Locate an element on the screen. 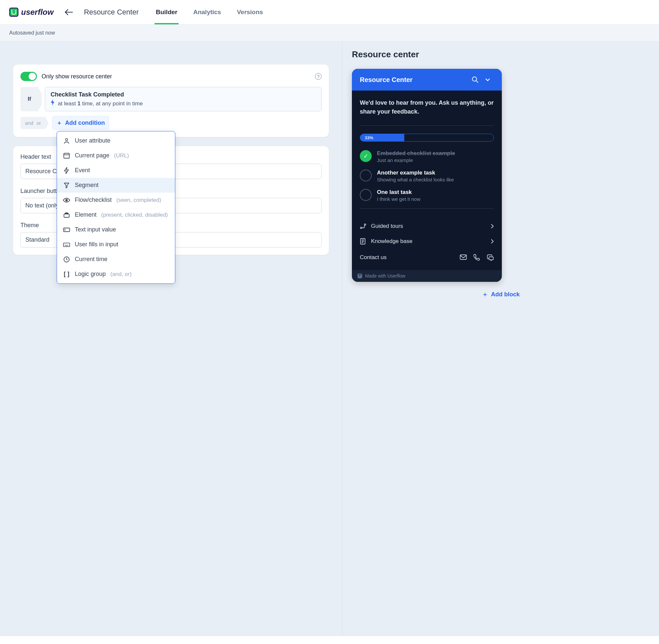 The width and height of the screenshot is (659, 644). condition-type-dropdown: User attribute Current page (URL) Event … is located at coordinates (116, 207).